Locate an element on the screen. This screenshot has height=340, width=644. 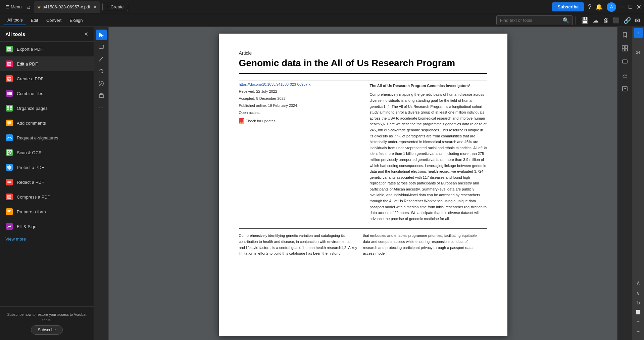
page-number-24: 24 is located at coordinates (638, 52).